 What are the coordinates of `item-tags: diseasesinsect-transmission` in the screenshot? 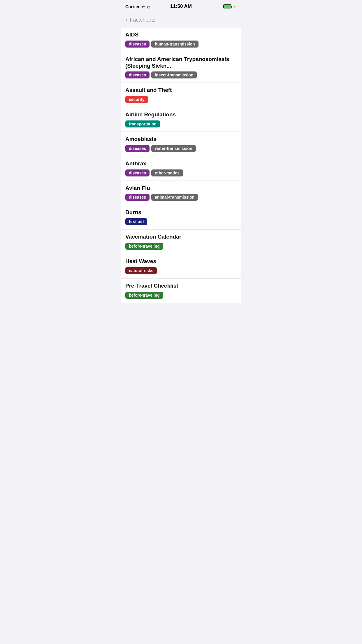 It's located at (181, 75).